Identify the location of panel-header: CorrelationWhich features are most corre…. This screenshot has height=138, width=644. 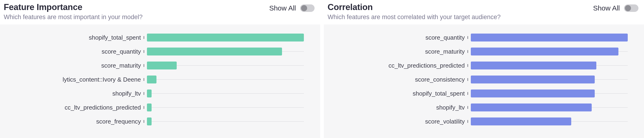
(484, 12).